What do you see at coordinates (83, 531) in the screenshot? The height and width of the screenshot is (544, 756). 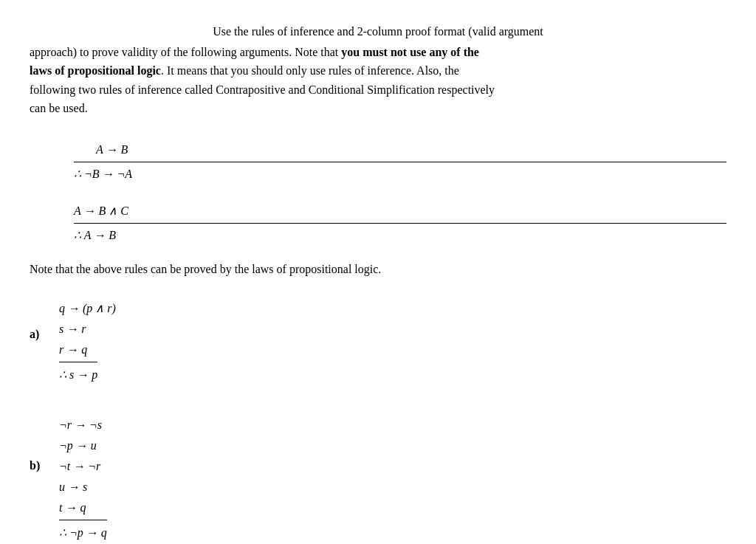 I see `problem-b-conclusion: ∴ ¬p → q` at bounding box center [83, 531].